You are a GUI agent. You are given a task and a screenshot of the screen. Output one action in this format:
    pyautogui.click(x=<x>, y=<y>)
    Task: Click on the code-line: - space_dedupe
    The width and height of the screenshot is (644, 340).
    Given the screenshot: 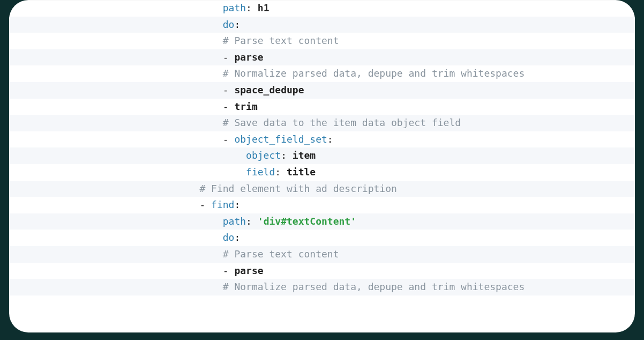 What is the action you would take?
    pyautogui.click(x=322, y=90)
    